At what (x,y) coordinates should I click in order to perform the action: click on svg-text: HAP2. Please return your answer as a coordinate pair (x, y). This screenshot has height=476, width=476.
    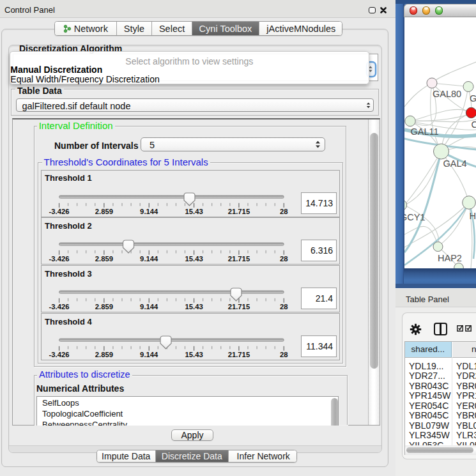
    Looking at the image, I should click on (450, 258).